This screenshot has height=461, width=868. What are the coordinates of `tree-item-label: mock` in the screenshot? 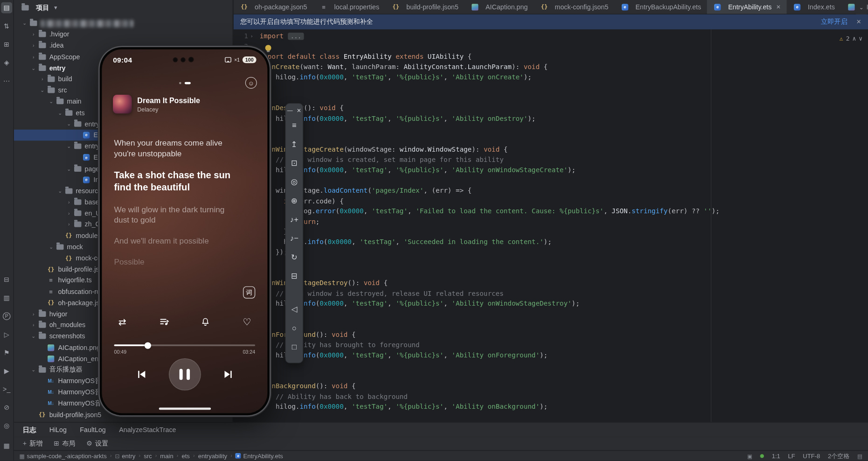 It's located at (75, 247).